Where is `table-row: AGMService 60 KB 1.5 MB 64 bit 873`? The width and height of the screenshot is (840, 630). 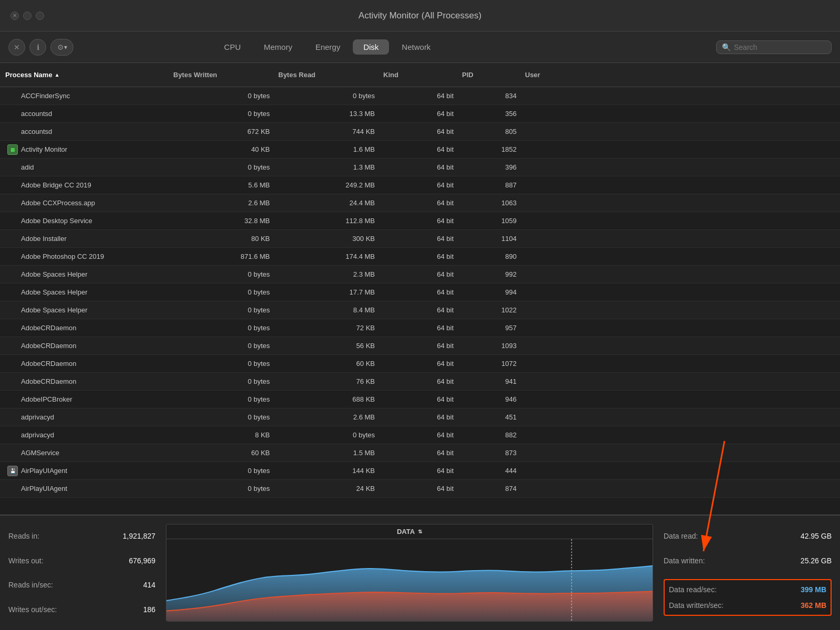
table-row: AGMService 60 KB 1.5 MB 64 bit 873 is located at coordinates (420, 453).